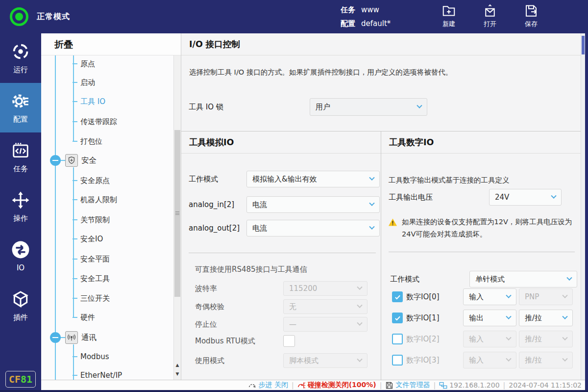  Describe the element at coordinates (482, 318) in the screenshot. I see `digital-io-row-1: 数字IO[1] 输出 推/拉` at that location.